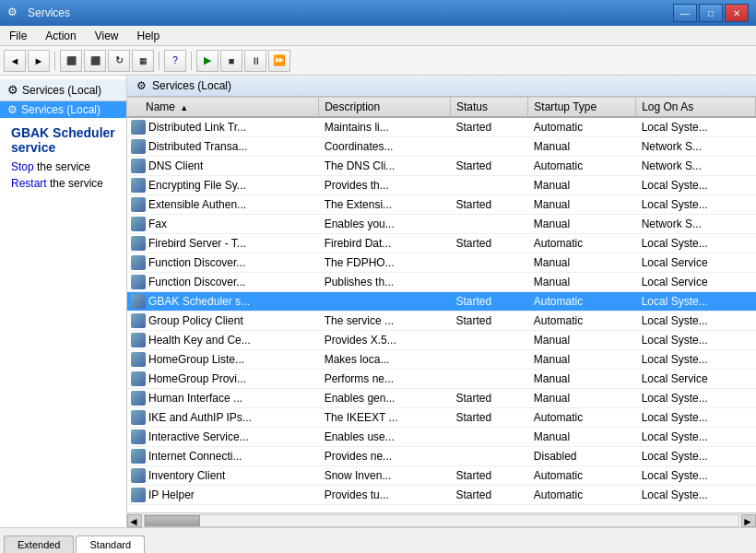 The height and width of the screenshot is (553, 756). What do you see at coordinates (385, 437) in the screenshot?
I see `cell-description: Enables use...` at bounding box center [385, 437].